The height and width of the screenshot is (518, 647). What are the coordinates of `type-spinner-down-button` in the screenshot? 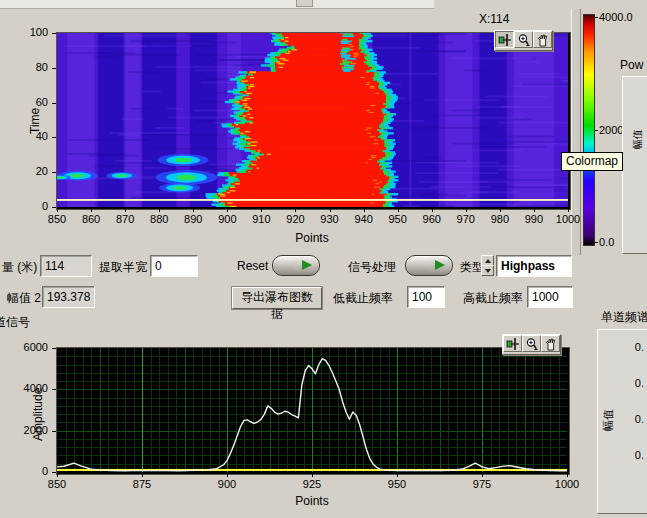 It's located at (488, 270).